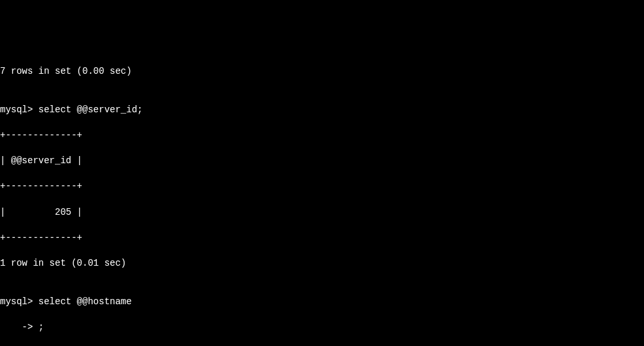 Image resolution: width=644 pixels, height=346 pixels. Describe the element at coordinates (322, 110) in the screenshot. I see `prompt-line: mysql> select @@server_id;` at that location.